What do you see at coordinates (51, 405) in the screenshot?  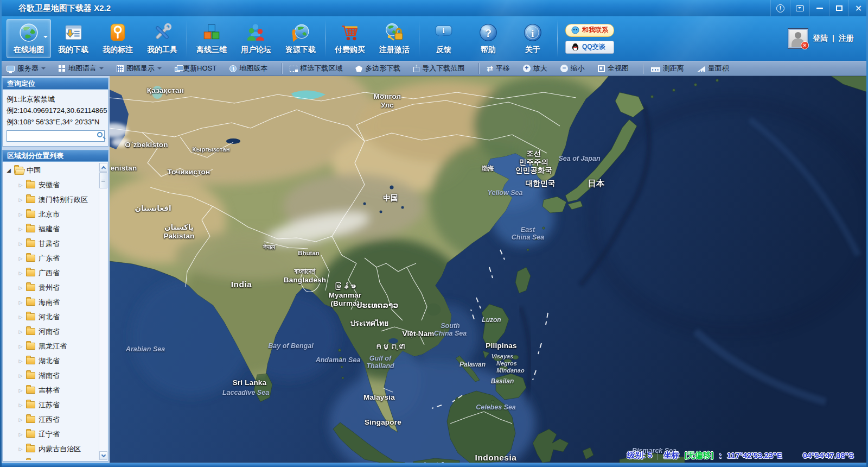 I see `tree-item: ▷江苏省` at bounding box center [51, 405].